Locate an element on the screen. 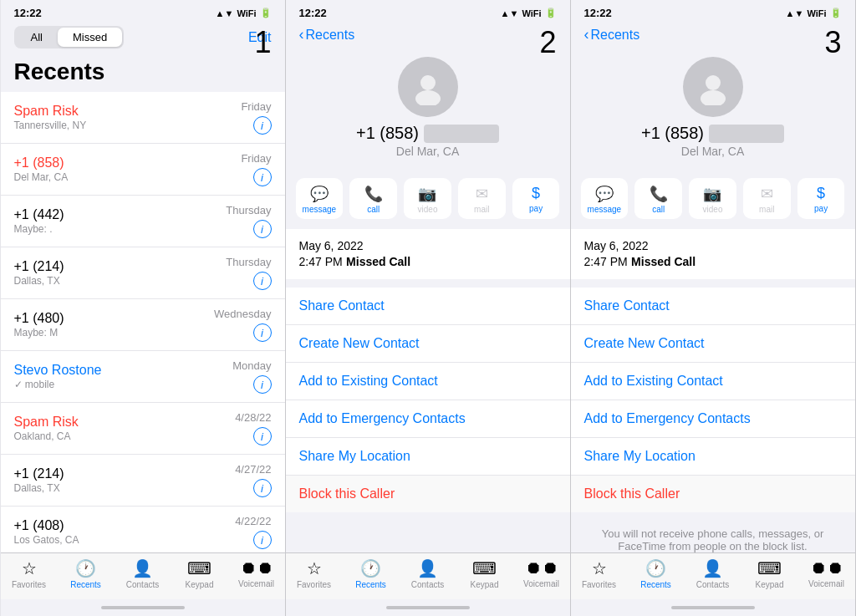  list-item: Spam Risk Tannersville, NY Friday i is located at coordinates (143, 118).